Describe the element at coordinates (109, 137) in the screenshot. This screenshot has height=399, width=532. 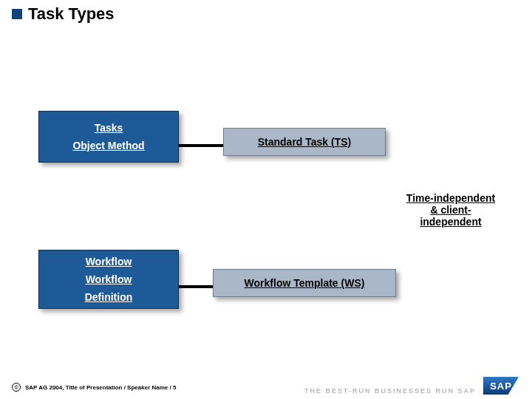
I see `tasks-box: Tasks Object Method` at that location.